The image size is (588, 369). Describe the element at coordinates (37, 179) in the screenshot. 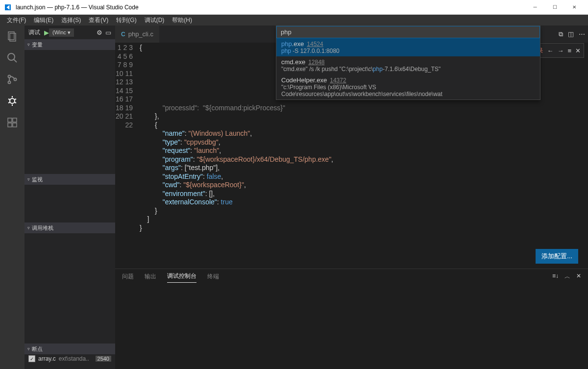

I see `watch-label: 监视` at that location.